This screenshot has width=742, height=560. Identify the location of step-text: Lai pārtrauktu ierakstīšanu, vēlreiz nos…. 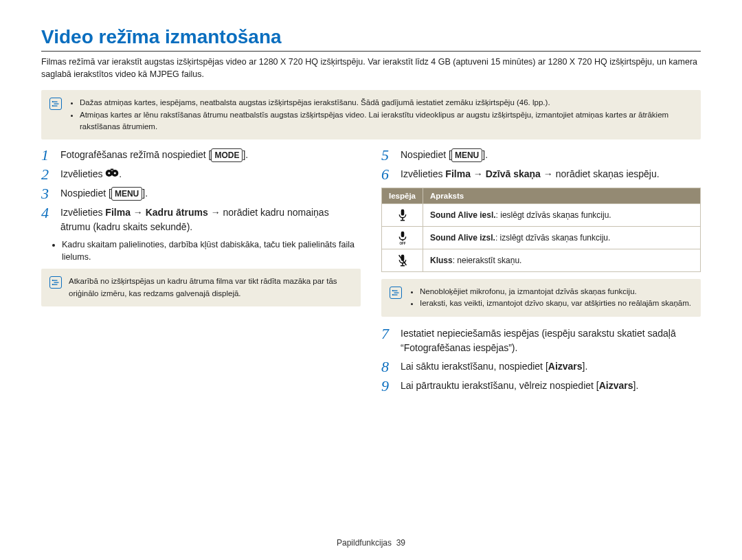
(500, 385).